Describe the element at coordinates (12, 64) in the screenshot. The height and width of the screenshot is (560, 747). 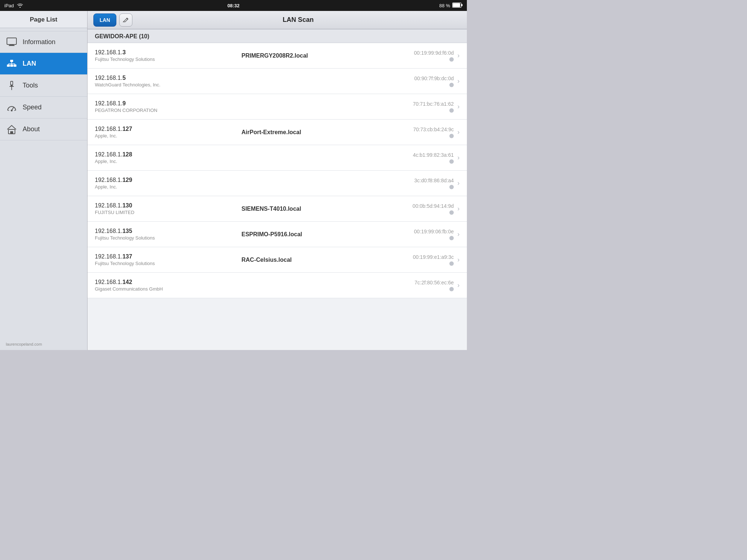
I see `lan-icon` at that location.